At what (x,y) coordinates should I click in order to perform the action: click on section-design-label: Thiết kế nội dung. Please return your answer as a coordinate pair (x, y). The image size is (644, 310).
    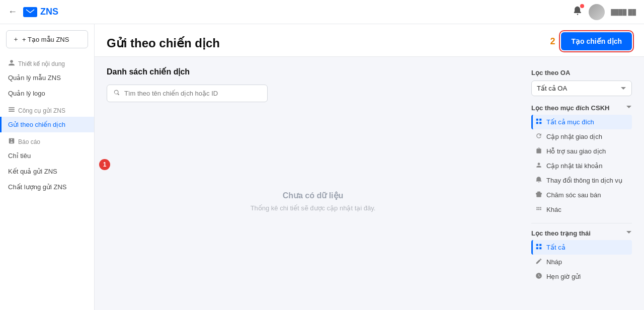
    Looking at the image, I should click on (41, 64).